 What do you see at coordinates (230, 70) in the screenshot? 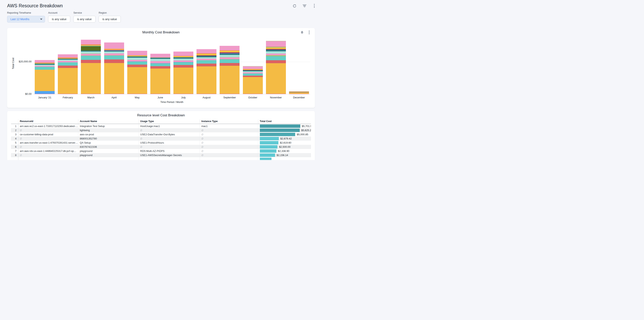
I see `stacked-bar-September` at bounding box center [230, 70].